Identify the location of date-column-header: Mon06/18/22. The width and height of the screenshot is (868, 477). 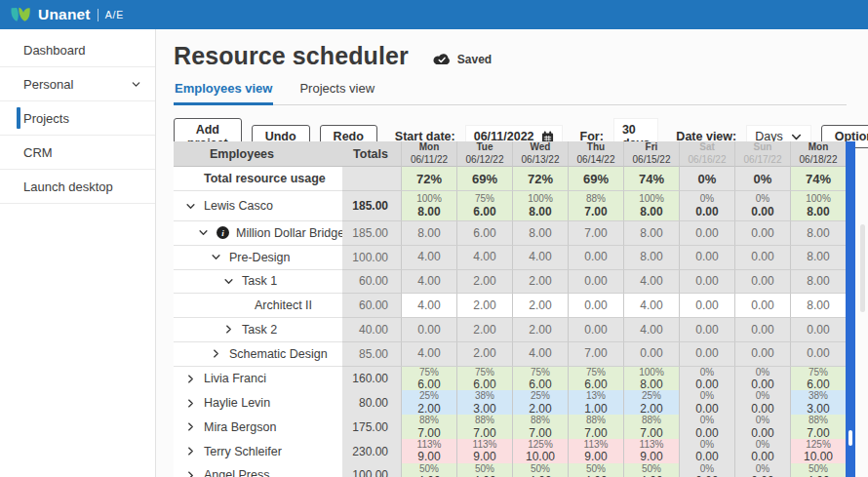
(817, 154).